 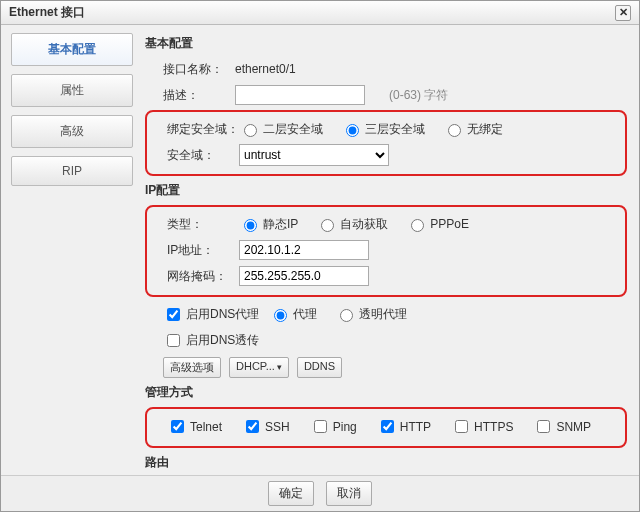 I want to click on dhcp-button: DHCP...▾, so click(x=259, y=368).